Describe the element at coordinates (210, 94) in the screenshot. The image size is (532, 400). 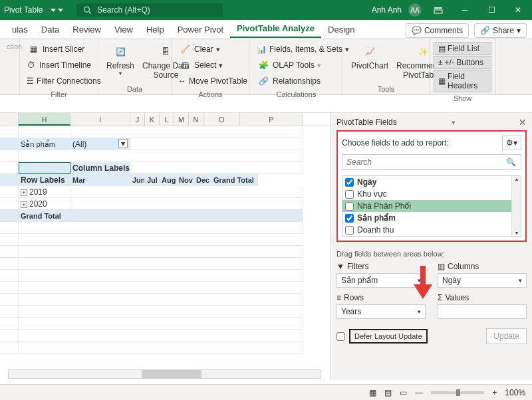
I see `group-label: Actions` at that location.